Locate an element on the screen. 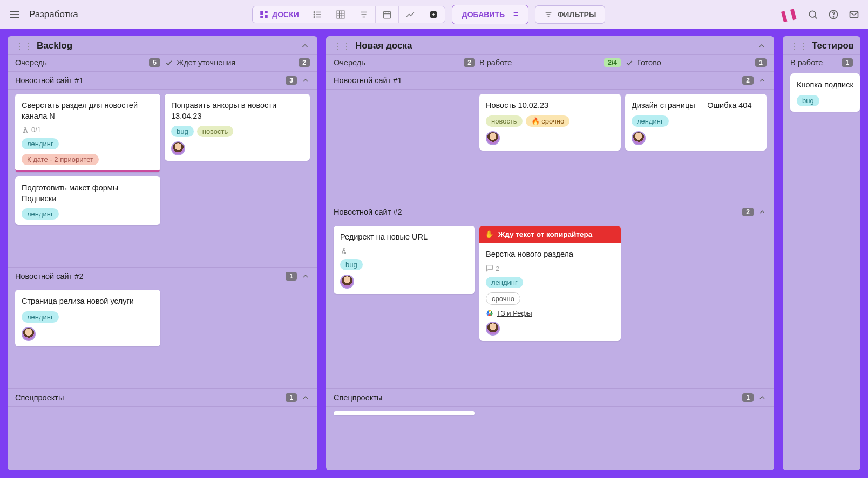 Image resolution: width=868 pixels, height=478 pixels. section-header: Новостной сайт #2 2 is located at coordinates (550, 212).